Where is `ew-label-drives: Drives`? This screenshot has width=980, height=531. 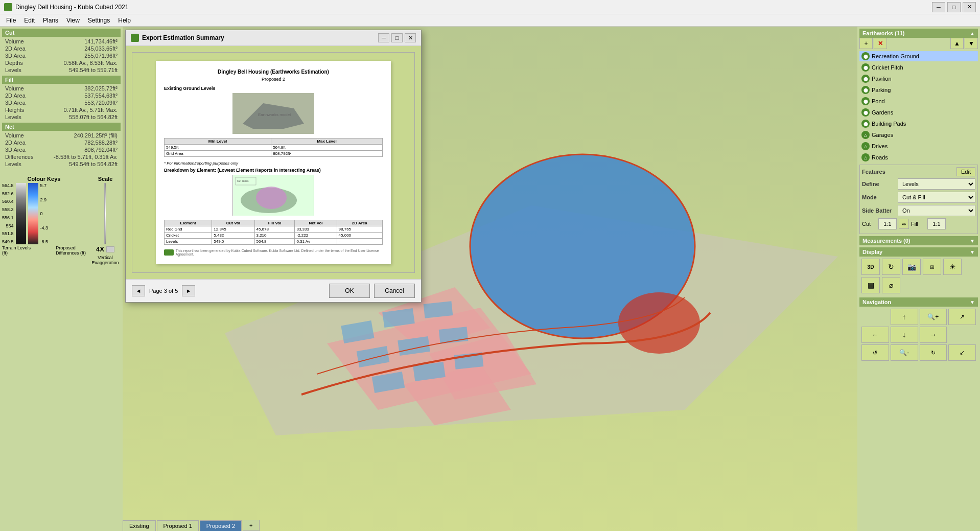
ew-label-drives: Drives is located at coordinates (880, 146).